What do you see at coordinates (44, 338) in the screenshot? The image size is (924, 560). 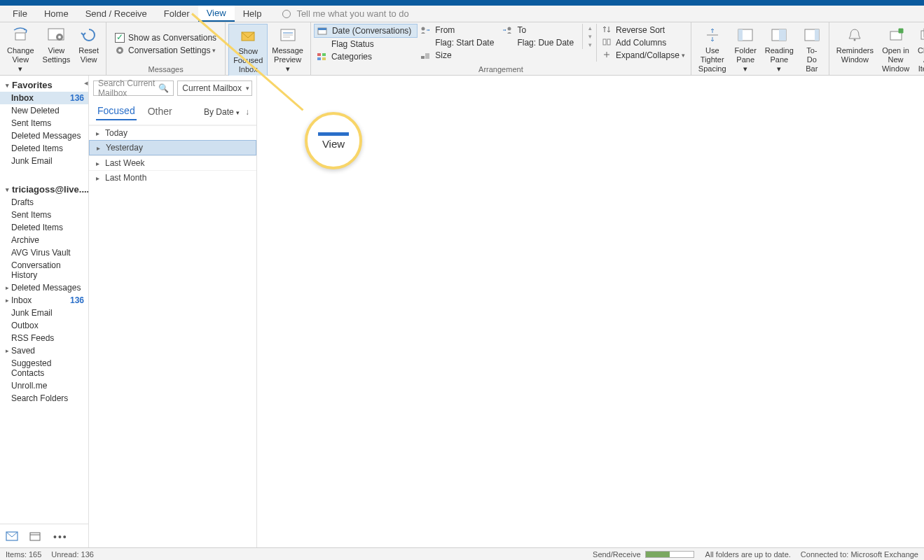 I see `nav-item-rss-feeds: RSS Feeds` at bounding box center [44, 338].